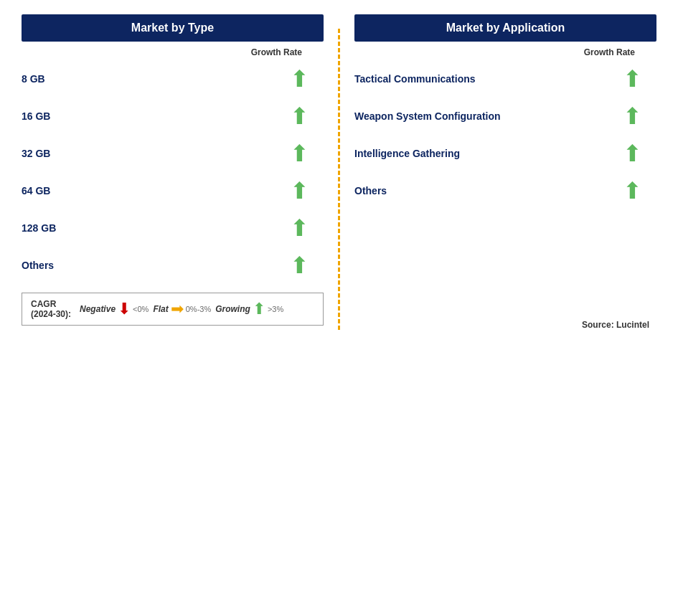 This screenshot has width=678, height=616. What do you see at coordinates (156, 228) in the screenshot?
I see `row-label-128gb: 128 GB` at bounding box center [156, 228].